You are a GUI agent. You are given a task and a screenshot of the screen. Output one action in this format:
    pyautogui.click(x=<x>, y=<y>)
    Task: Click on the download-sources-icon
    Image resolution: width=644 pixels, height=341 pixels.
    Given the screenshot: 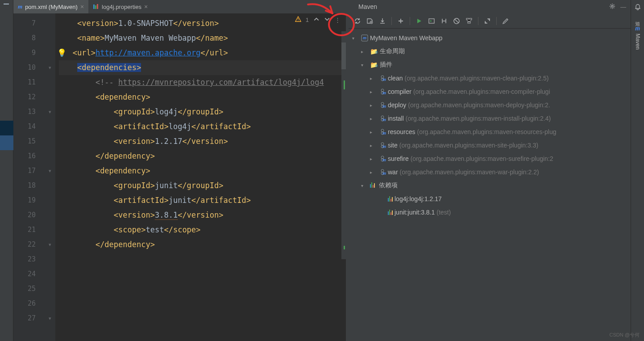 What is the action you would take?
    pyautogui.click(x=382, y=21)
    